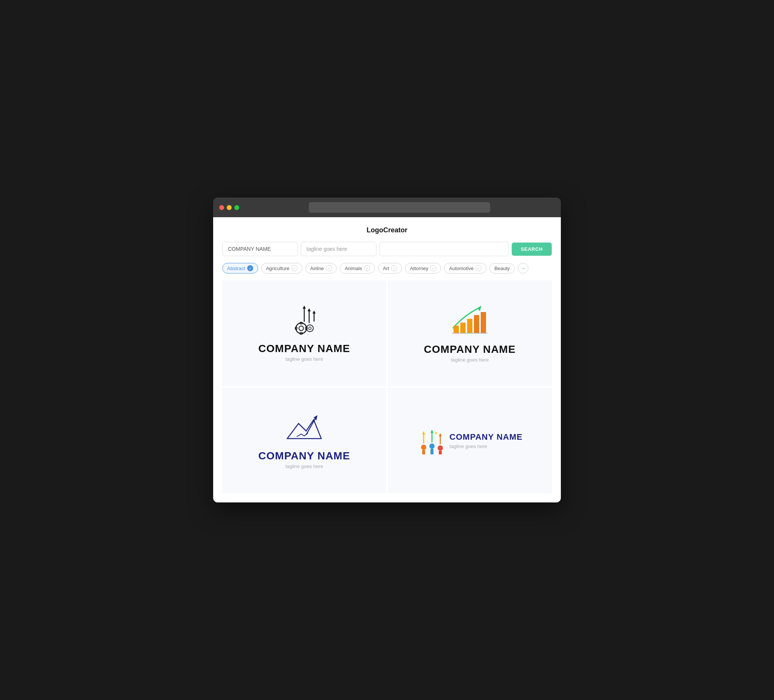 The width and height of the screenshot is (774, 700). I want to click on address-bar, so click(399, 207).